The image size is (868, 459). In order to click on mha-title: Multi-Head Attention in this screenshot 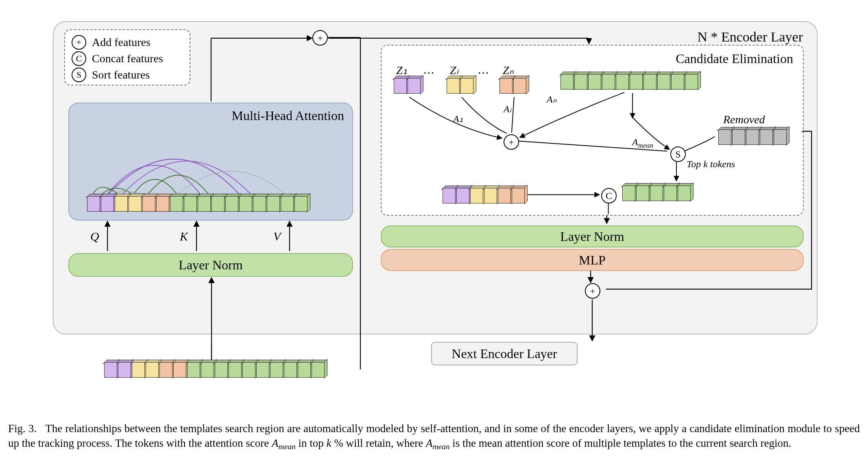, I will do `click(288, 116)`.